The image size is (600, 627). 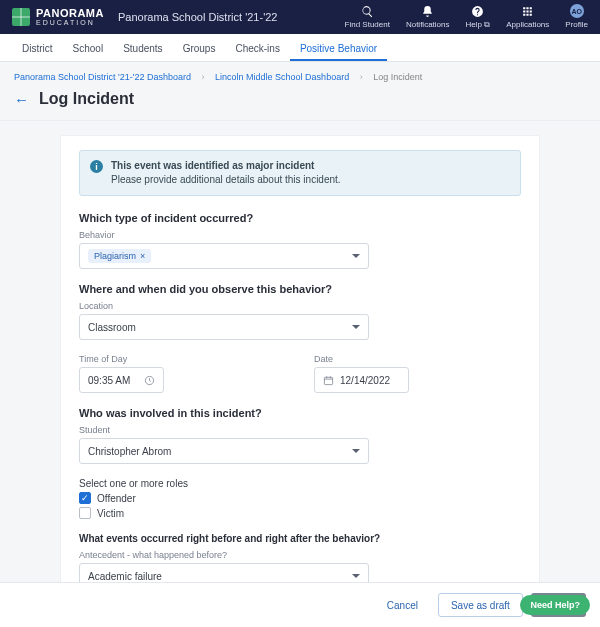 I want to click on student-select: Christopher Abrom, so click(x=224, y=451).